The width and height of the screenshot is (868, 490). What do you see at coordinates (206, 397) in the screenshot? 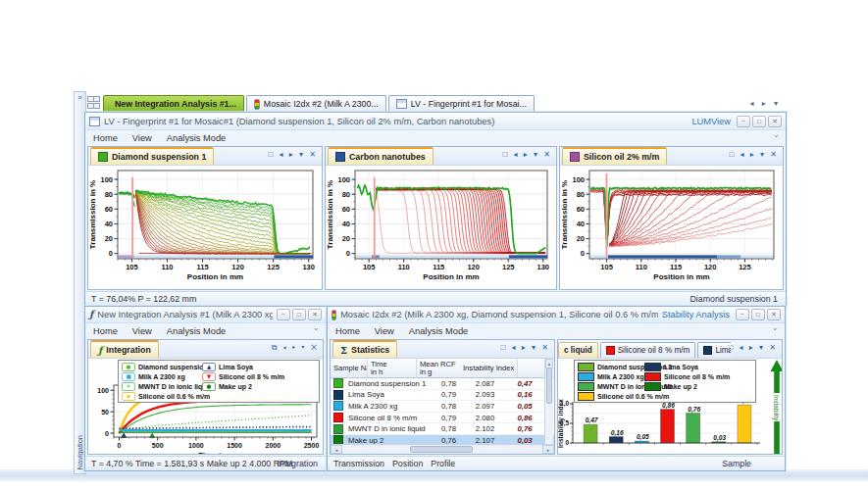
I see `integration-panels: ƒ Integration ⧉ ◂ ▸ ▾ ✕ 0500100015002000…` at bounding box center [206, 397].